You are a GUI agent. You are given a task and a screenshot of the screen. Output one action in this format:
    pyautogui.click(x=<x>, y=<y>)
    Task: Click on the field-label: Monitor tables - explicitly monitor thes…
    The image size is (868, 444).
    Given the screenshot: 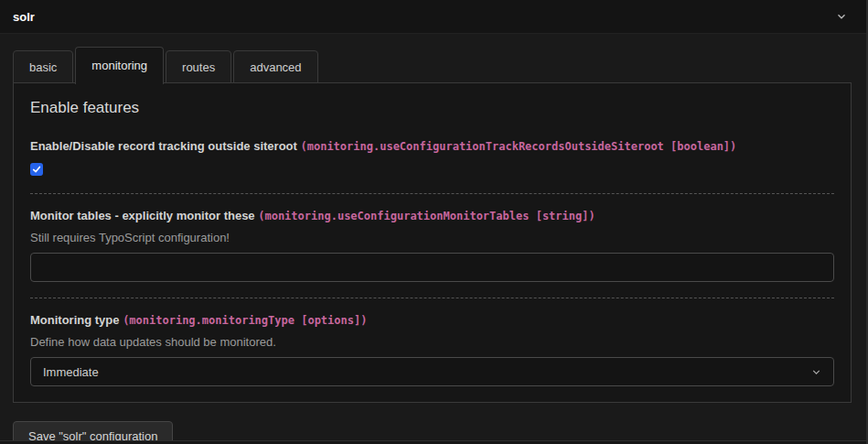 What is the action you would take?
    pyautogui.click(x=432, y=216)
    